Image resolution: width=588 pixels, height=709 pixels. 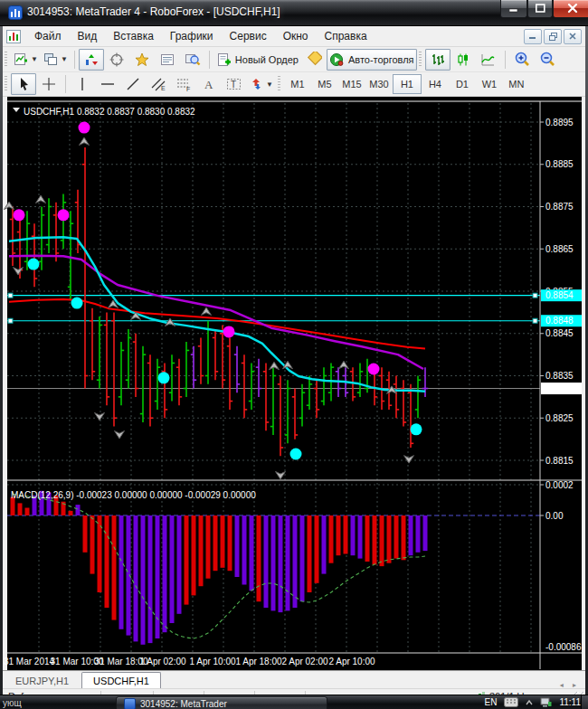 I want to click on new-order-label: Новый Ордер, so click(x=267, y=60).